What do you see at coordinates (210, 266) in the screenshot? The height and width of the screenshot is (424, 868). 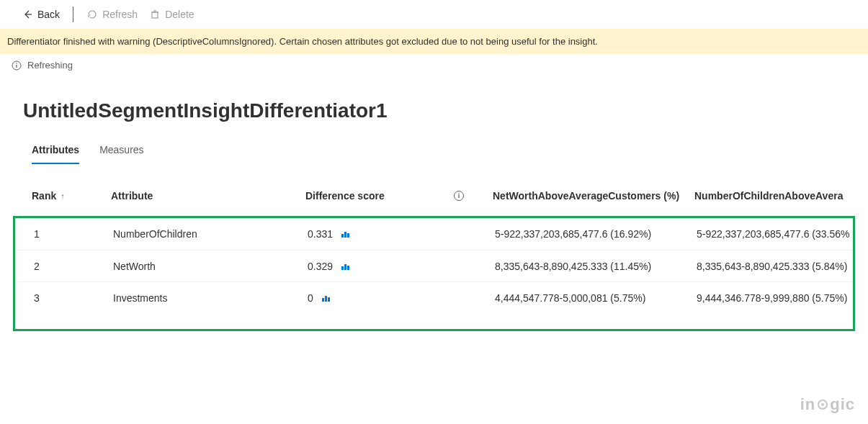 I see `cell-attribute: NetWorth` at bounding box center [210, 266].